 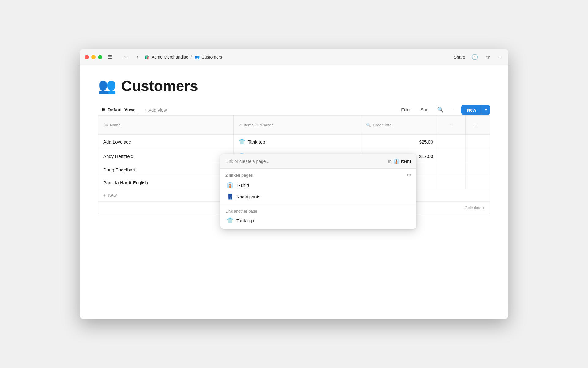 I want to click on breadcrumb-page: 👥 Customers, so click(x=208, y=57).